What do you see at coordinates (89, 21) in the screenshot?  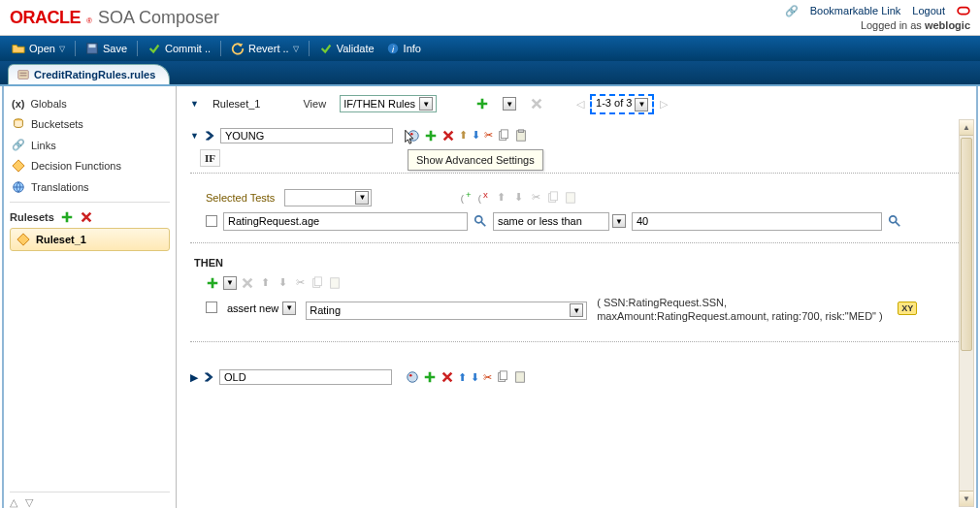 I see `brand-reg: ®` at bounding box center [89, 21].